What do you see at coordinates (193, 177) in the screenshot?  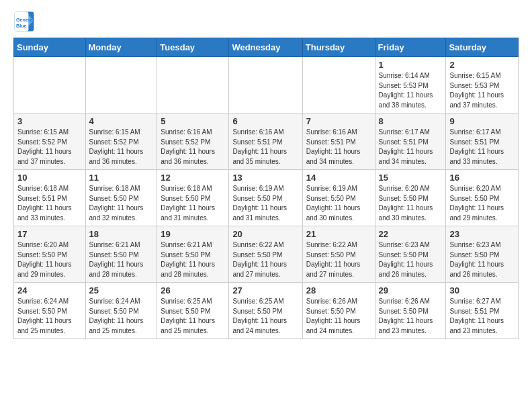 I see `day-number: 12` at bounding box center [193, 177].